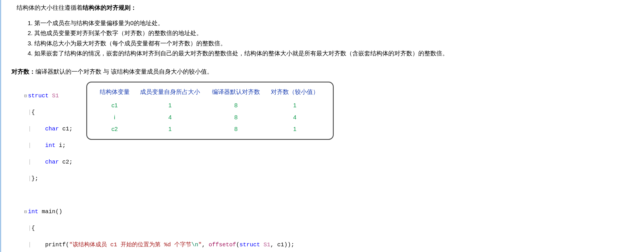  Describe the element at coordinates (322, 8) in the screenshot. I see `intro-paragraph: 结构体的大小往往遵循着结构体的对齐规则：` at that location.